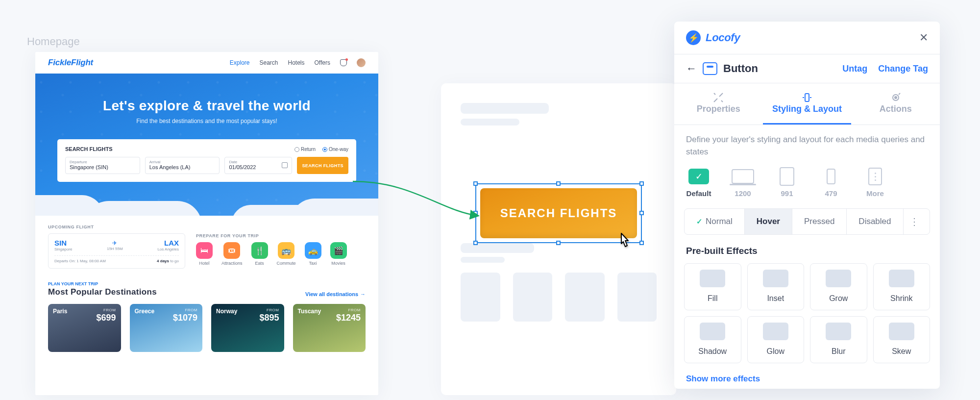  I want to click on calendar-icon, so click(285, 165).